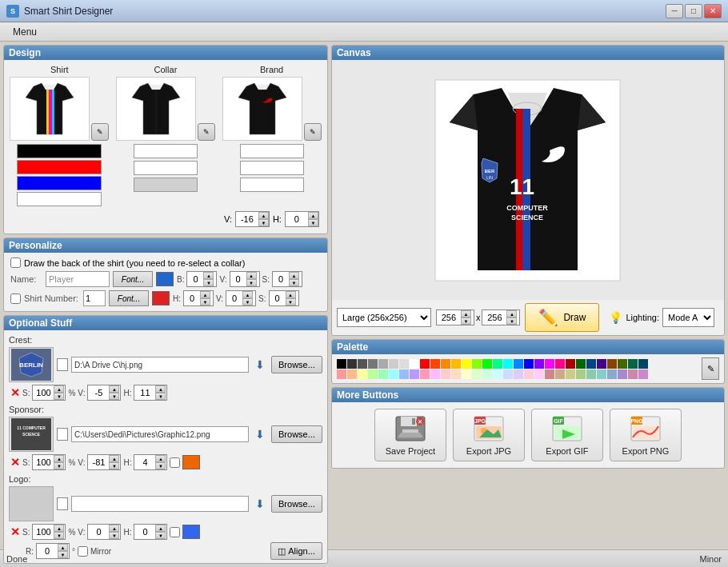 The image size is (728, 567). I want to click on h-spin-up: ▲, so click(314, 216).